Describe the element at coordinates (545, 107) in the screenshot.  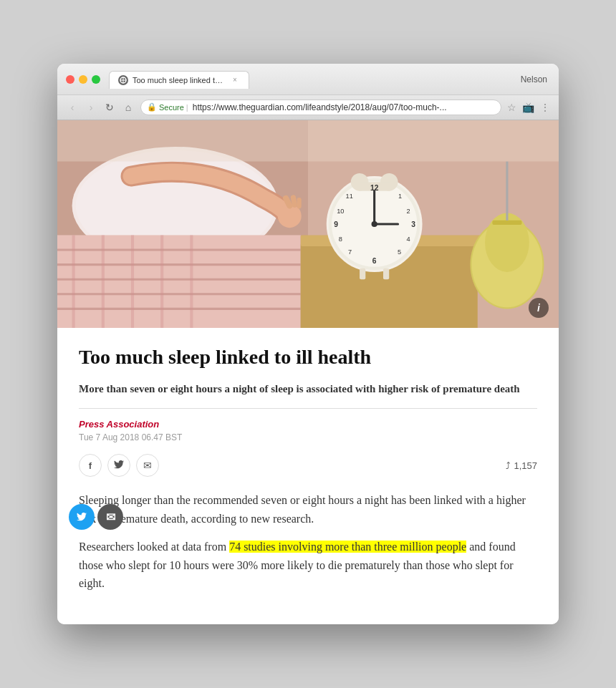
I see `menu-icon: ⋮` at that location.